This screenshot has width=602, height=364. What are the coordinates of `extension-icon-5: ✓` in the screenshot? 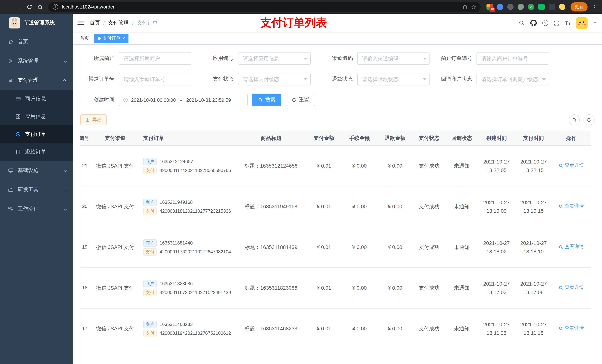 It's located at (531, 7).